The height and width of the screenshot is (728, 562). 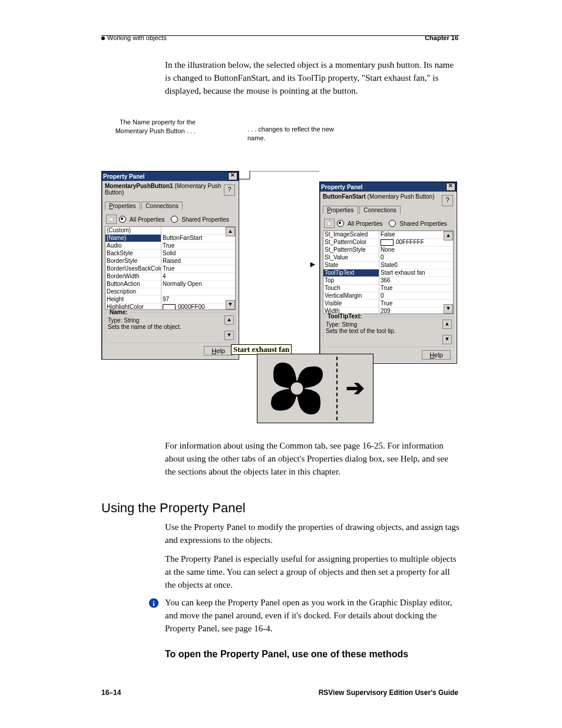 I want to click on property-name: St_PatternColor, so click(x=351, y=243).